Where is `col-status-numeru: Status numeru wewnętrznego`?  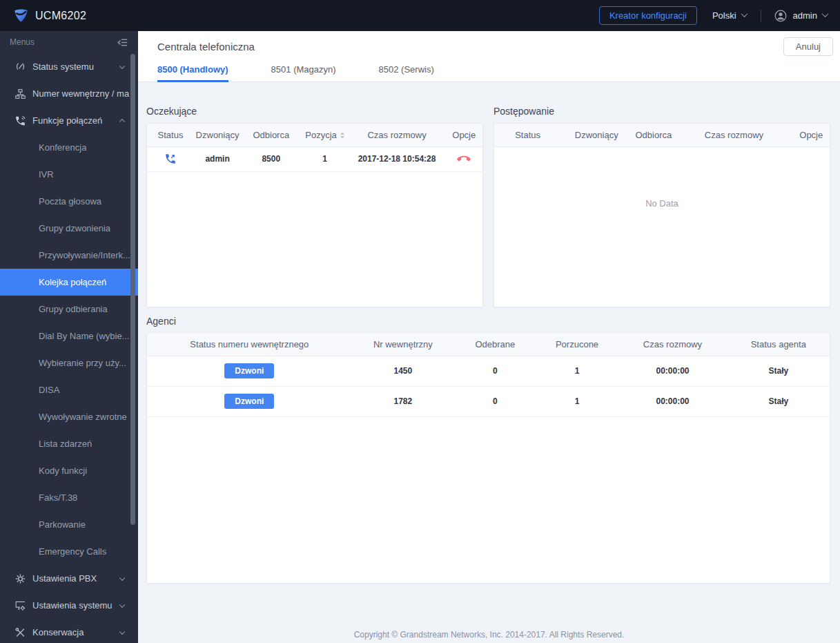
col-status-numeru: Status numeru wewnętrznego is located at coordinates (250, 344).